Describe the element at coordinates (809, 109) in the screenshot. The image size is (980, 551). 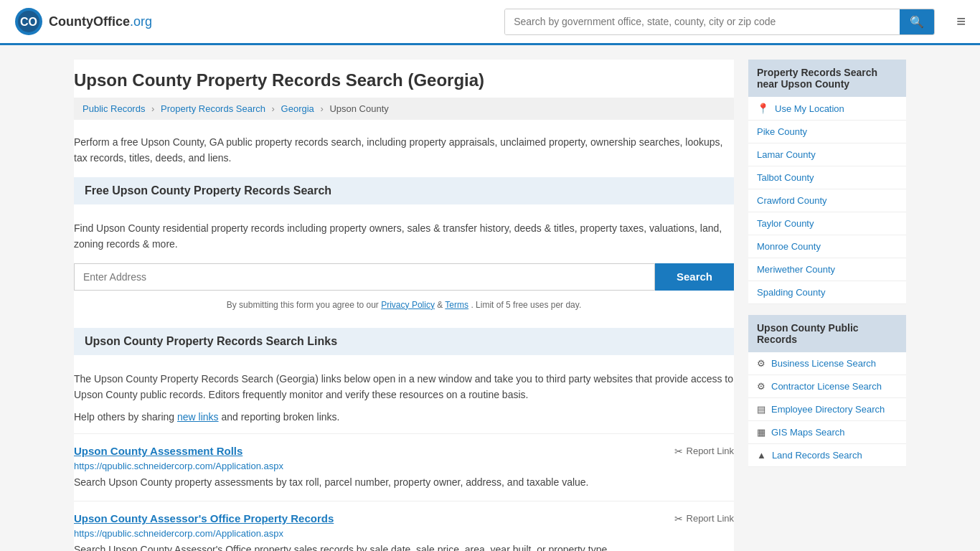
I see `use-my-location-link: Use My Location` at that location.